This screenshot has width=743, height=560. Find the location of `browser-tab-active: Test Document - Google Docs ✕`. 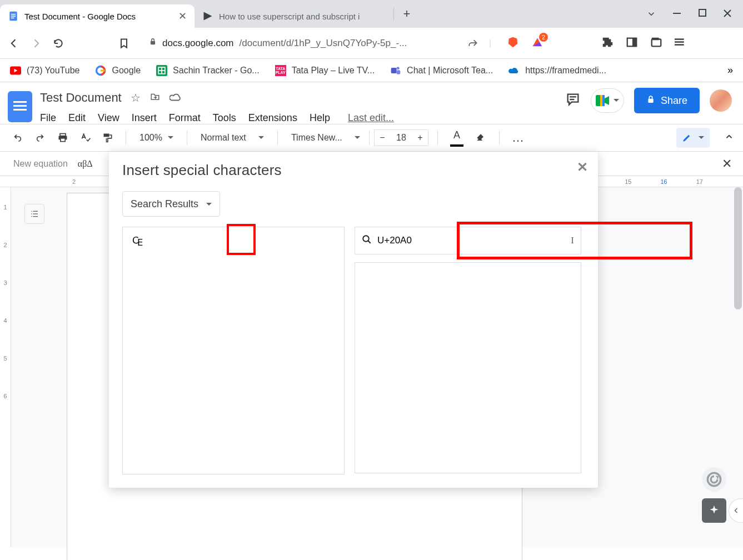

browser-tab-active: Test Document - Google Docs ✕ is located at coordinates (97, 16).